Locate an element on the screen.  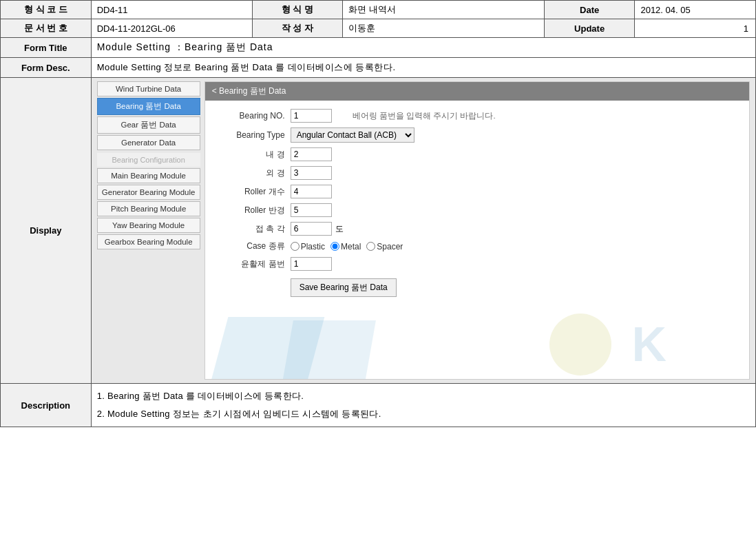
sidebar-item-main-bearing: Main Bearing Module is located at coordinates (149, 176).